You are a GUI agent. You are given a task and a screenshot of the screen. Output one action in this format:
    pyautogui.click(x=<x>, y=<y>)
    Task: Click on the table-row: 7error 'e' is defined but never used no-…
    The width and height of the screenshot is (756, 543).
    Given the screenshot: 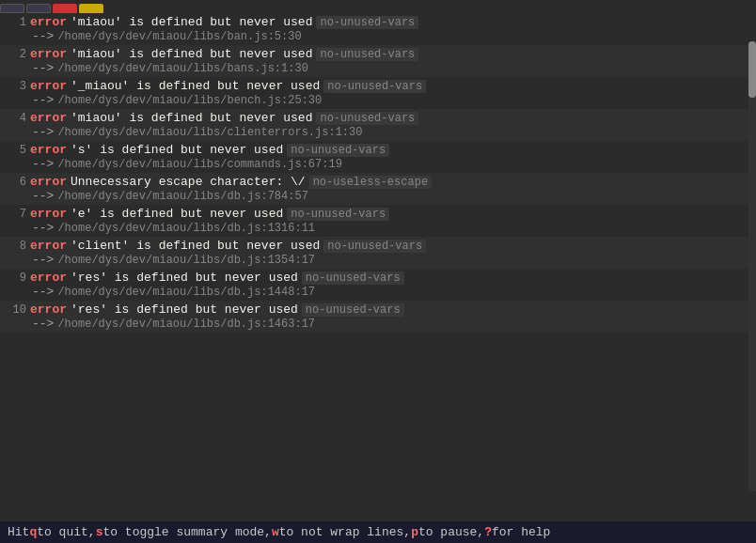 What is the action you would take?
    pyautogui.click(x=378, y=221)
    